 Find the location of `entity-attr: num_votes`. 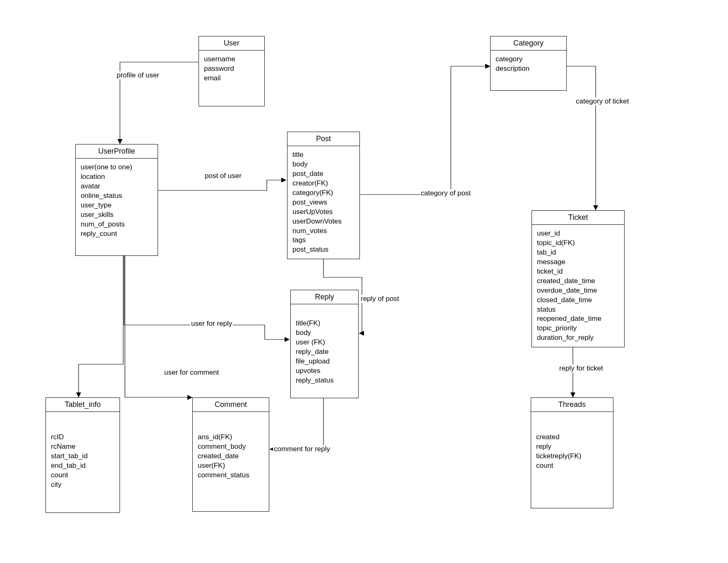

entity-attr: num_votes is located at coordinates (323, 231).